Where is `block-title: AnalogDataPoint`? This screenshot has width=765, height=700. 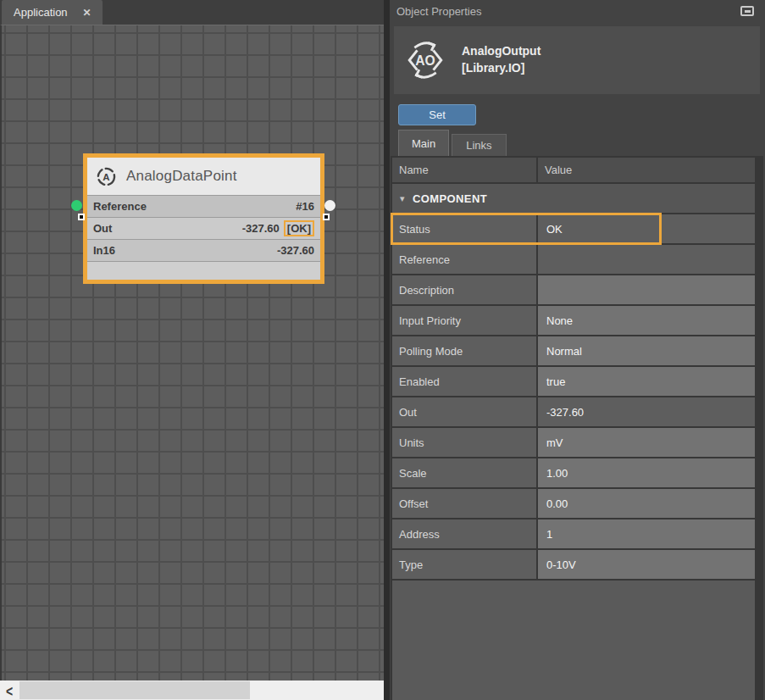
block-title: AnalogDataPoint is located at coordinates (181, 176).